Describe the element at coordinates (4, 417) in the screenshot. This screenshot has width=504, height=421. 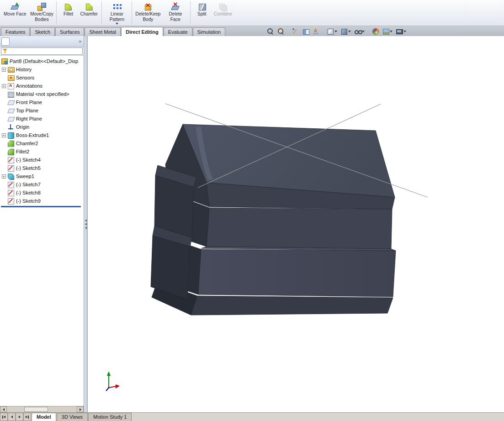
I see `tab-scroll-first-button` at that location.